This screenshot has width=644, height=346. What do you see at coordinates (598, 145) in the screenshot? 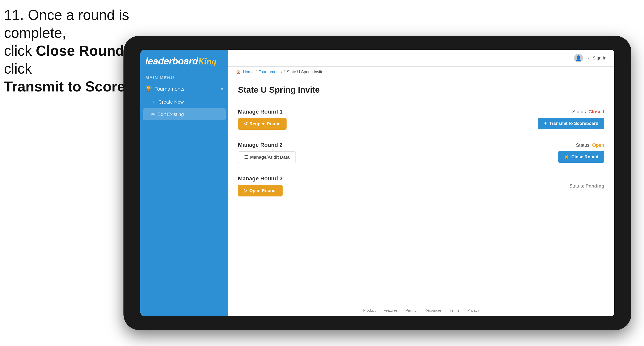
I see `round-2-status-value: Open` at bounding box center [598, 145].